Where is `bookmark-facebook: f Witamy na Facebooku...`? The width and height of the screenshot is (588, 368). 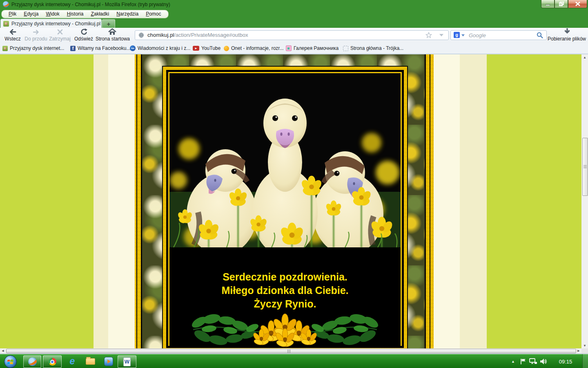 bookmark-facebook: f Witamy na Facebooku... is located at coordinates (100, 48).